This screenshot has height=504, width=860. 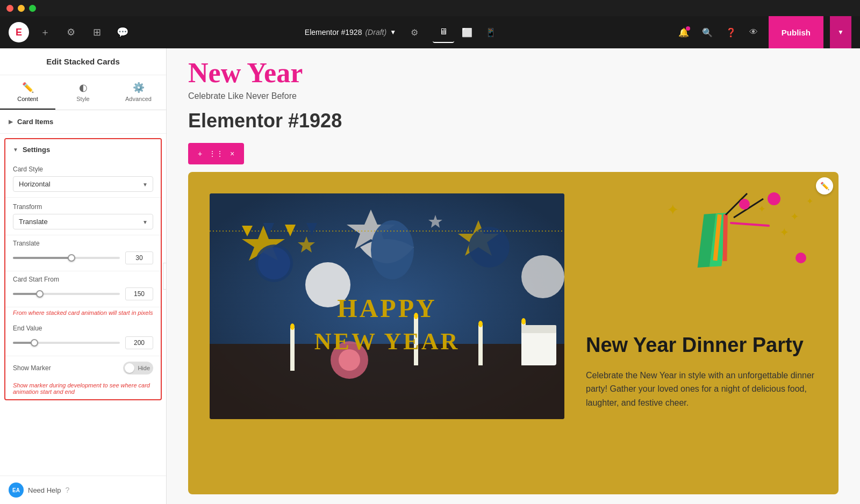 What do you see at coordinates (684, 32) in the screenshot?
I see `notifications-icon: 🔔` at bounding box center [684, 32].